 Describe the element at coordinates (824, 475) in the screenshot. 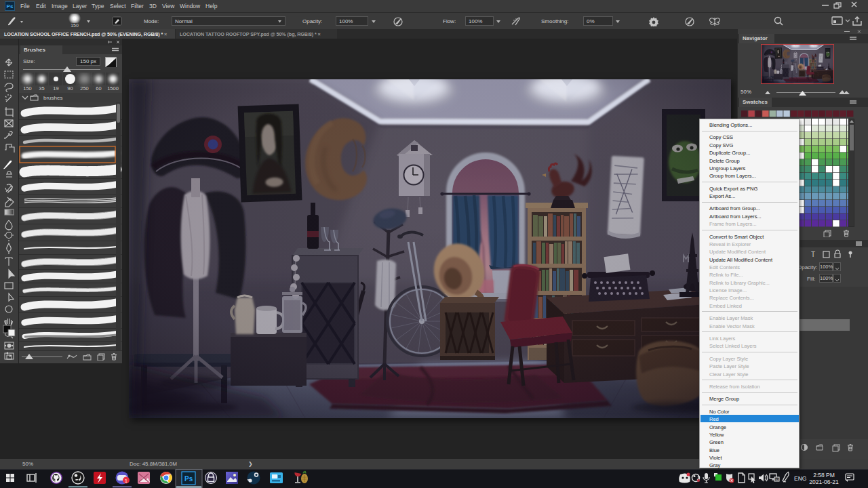

I see `svg-text: 2:58 PM` at that location.